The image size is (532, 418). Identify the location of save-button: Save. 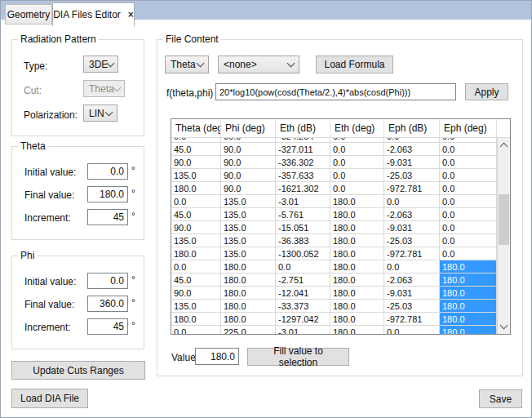
(501, 398).